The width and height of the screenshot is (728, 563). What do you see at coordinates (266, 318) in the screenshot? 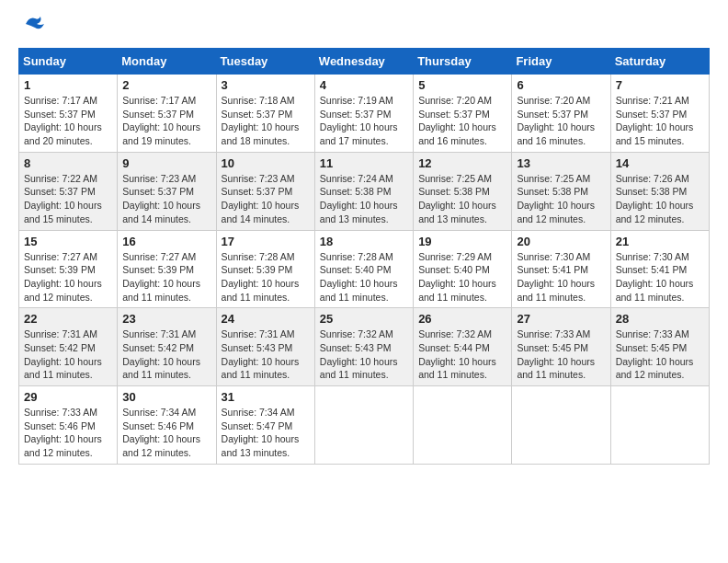
I see `day-number: 24` at bounding box center [266, 318].